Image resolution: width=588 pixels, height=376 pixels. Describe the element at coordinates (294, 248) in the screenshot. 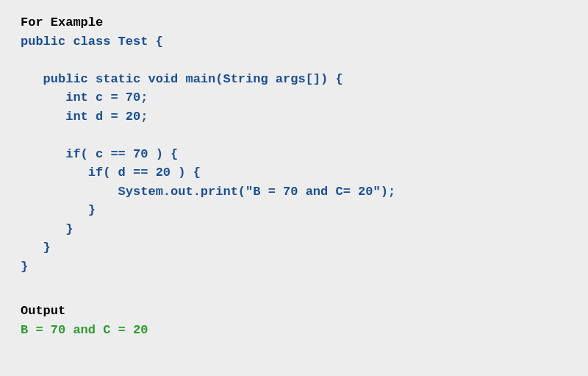

I see `code-line-12: }` at that location.